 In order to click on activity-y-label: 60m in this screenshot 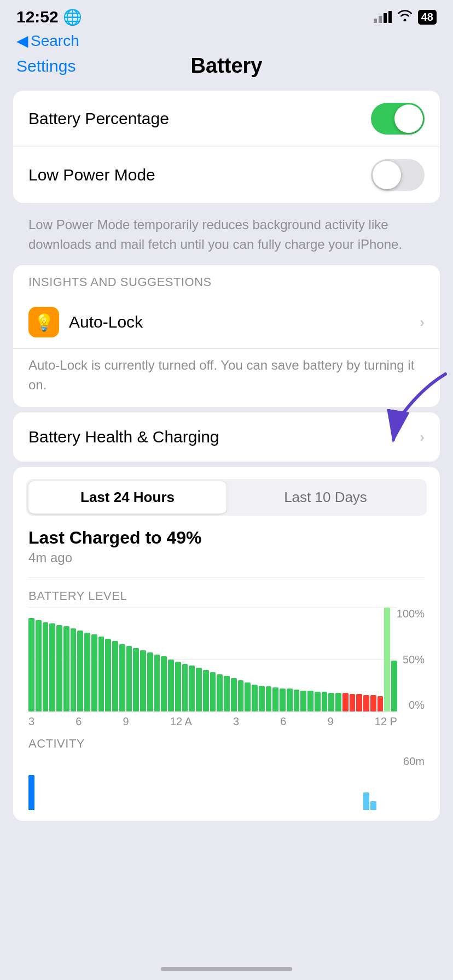, I will do `click(414, 761)`.